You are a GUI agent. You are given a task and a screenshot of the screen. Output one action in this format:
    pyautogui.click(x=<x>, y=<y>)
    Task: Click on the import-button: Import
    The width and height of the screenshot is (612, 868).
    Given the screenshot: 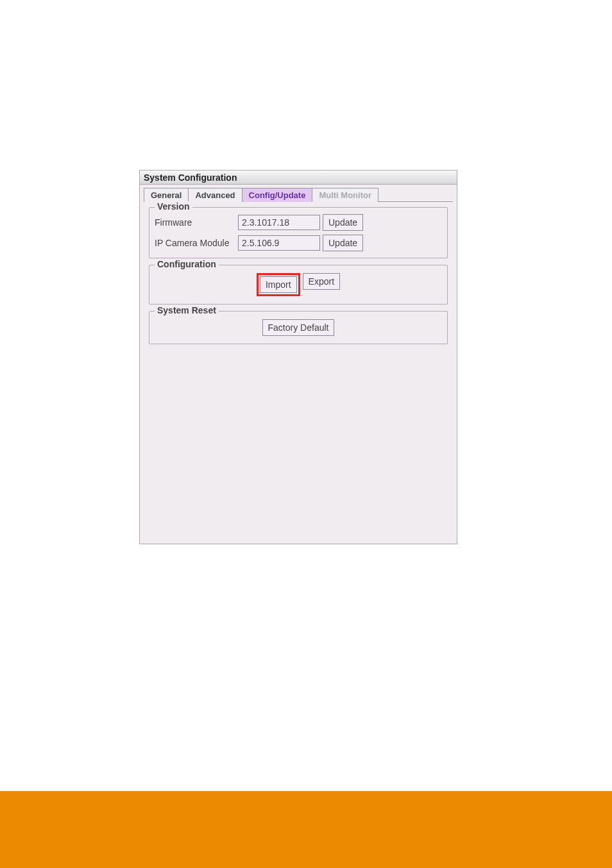 What is the action you would take?
    pyautogui.click(x=278, y=285)
    